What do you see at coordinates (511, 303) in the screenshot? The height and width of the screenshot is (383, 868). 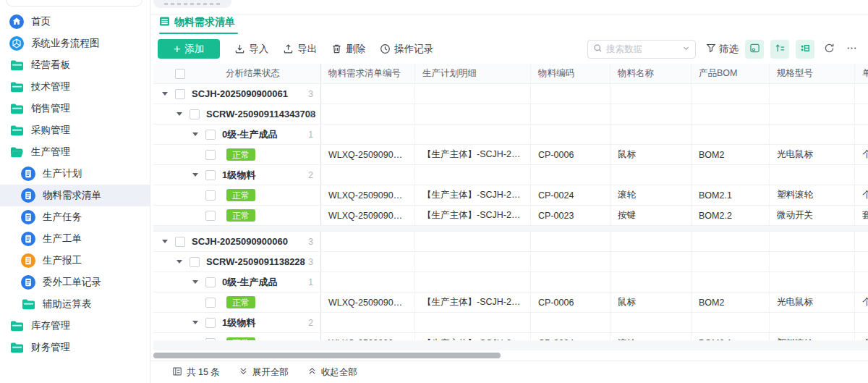 I see `table-row: 正常WLXQ-2509090001【生产主体】-SCJH-202509090..…` at bounding box center [511, 303].